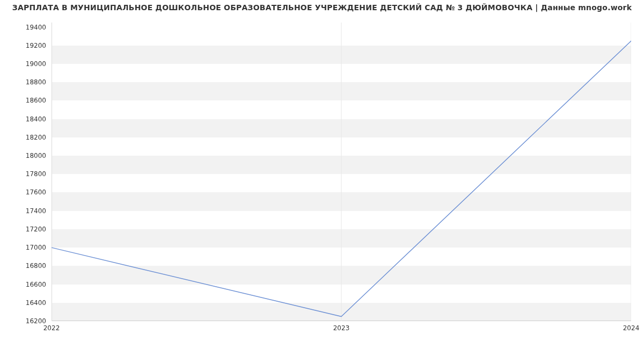 The width and height of the screenshot is (644, 349). Describe the element at coordinates (33, 100) in the screenshot. I see `y-tick-label: 18600` at that location.